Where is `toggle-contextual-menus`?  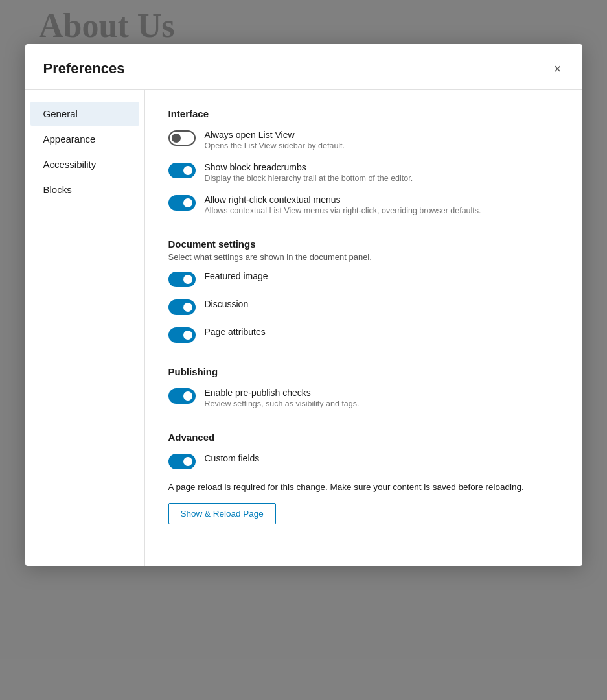
toggle-contextual-menus is located at coordinates (182, 203).